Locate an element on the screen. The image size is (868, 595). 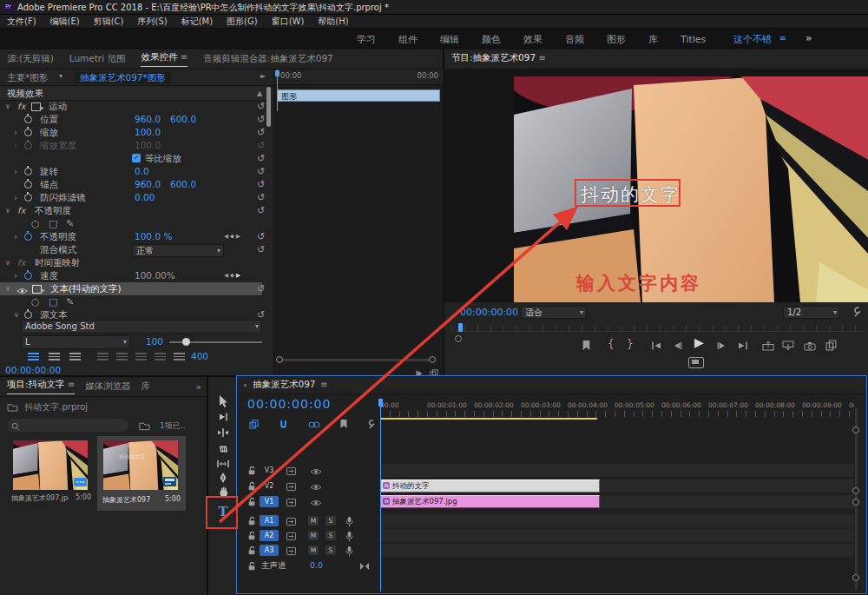
export-frame-icon is located at coordinates (810, 346).